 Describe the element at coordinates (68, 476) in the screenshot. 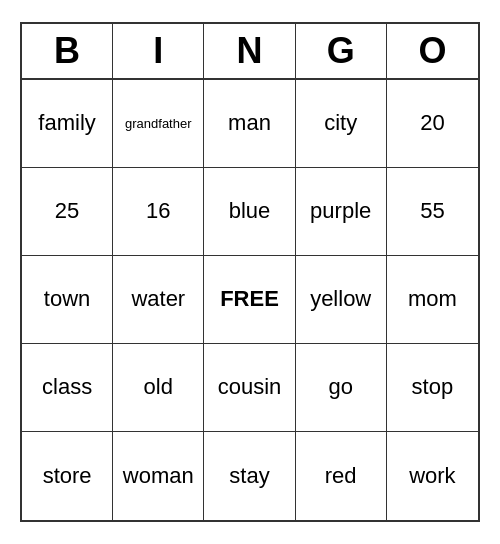

I see `cell-text: store` at that location.